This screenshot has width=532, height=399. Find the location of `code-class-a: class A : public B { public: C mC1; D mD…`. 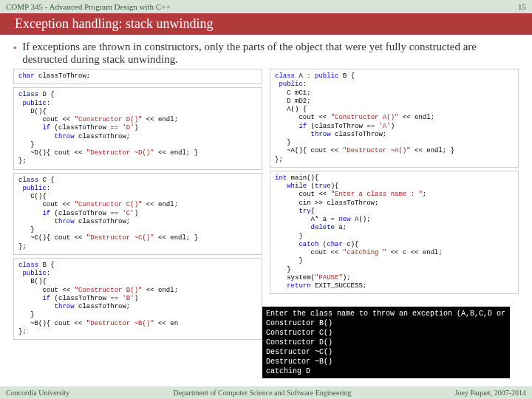

code-class-a: class A : public B { public: C mC1; D mD… is located at coordinates (395, 118).